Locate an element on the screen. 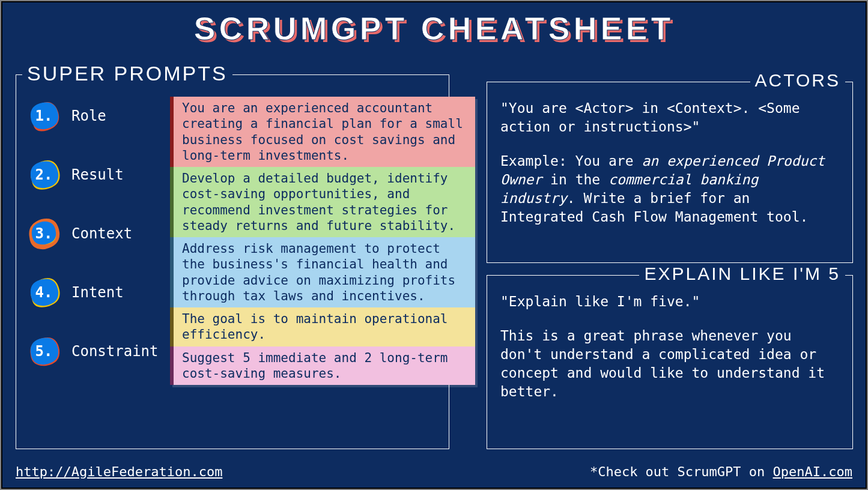 This screenshot has height=490, width=868. footer-right: *Check out ScrumGPT on OpenAI.com is located at coordinates (721, 472).